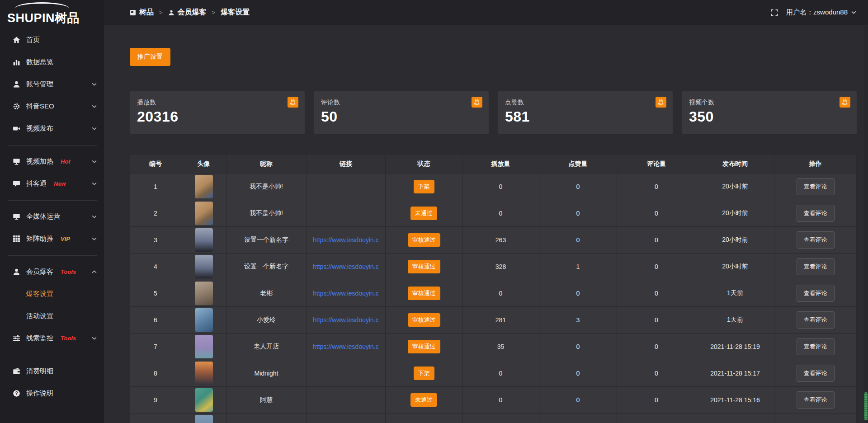 The width and height of the screenshot is (868, 423). I want to click on cell-status: 下架, so click(424, 373).